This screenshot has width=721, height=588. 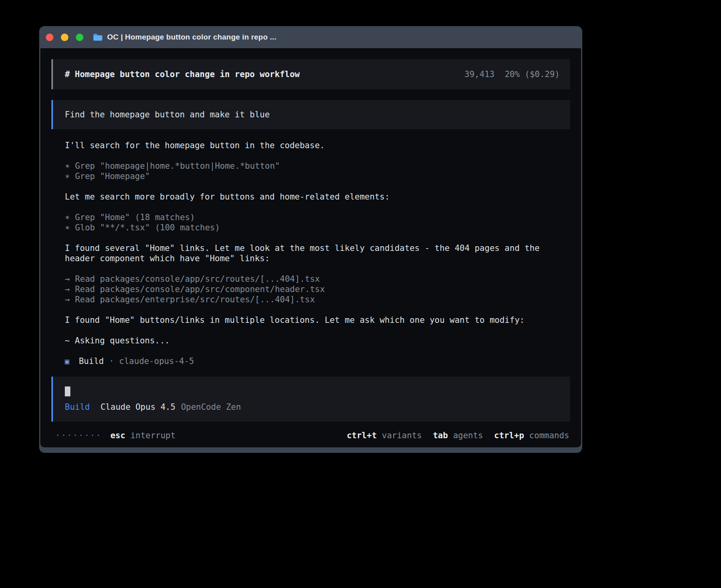 What do you see at coordinates (312, 320) in the screenshot?
I see `assistant-text: I found "Home" buttons/links in multiple…` at bounding box center [312, 320].